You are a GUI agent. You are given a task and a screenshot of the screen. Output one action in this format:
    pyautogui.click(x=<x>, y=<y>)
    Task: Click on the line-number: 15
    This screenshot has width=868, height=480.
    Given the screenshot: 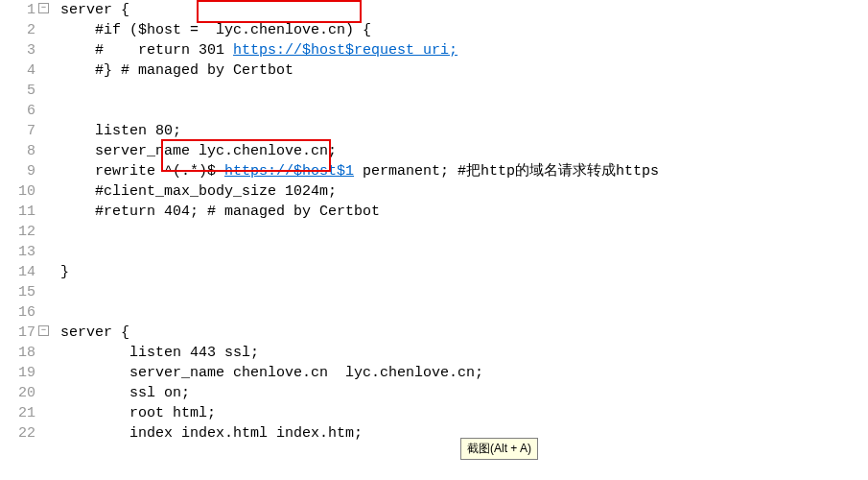 What is the action you would take?
    pyautogui.click(x=17, y=292)
    